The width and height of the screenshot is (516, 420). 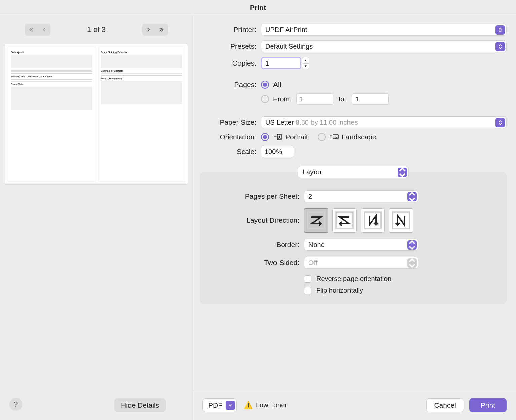 I want to click on presets-select: Default Settings, so click(x=384, y=46).